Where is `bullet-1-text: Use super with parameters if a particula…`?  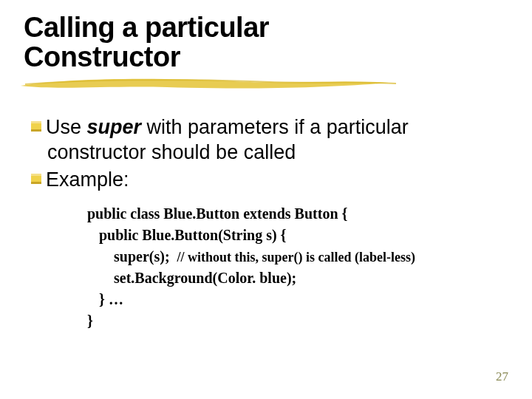
bullet-1-text: Use super with parameters if a particula… is located at coordinates (228, 128).